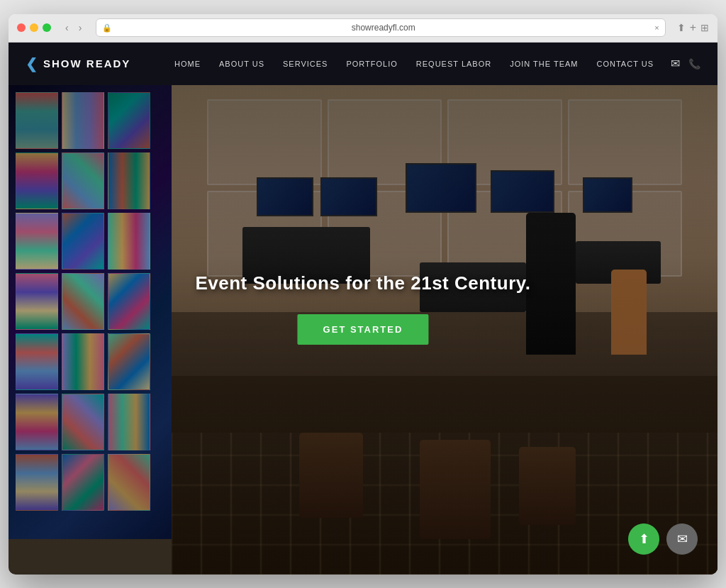 The height and width of the screenshot is (588, 726). Describe the element at coordinates (81, 28) in the screenshot. I see `forward-button: ›` at that location.